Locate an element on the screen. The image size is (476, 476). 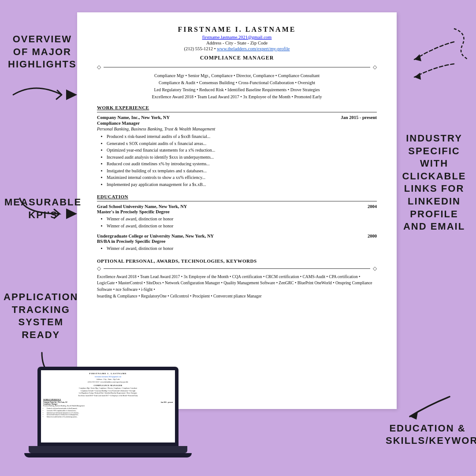
diamond-divider-bottom is located at coordinates (237, 269).